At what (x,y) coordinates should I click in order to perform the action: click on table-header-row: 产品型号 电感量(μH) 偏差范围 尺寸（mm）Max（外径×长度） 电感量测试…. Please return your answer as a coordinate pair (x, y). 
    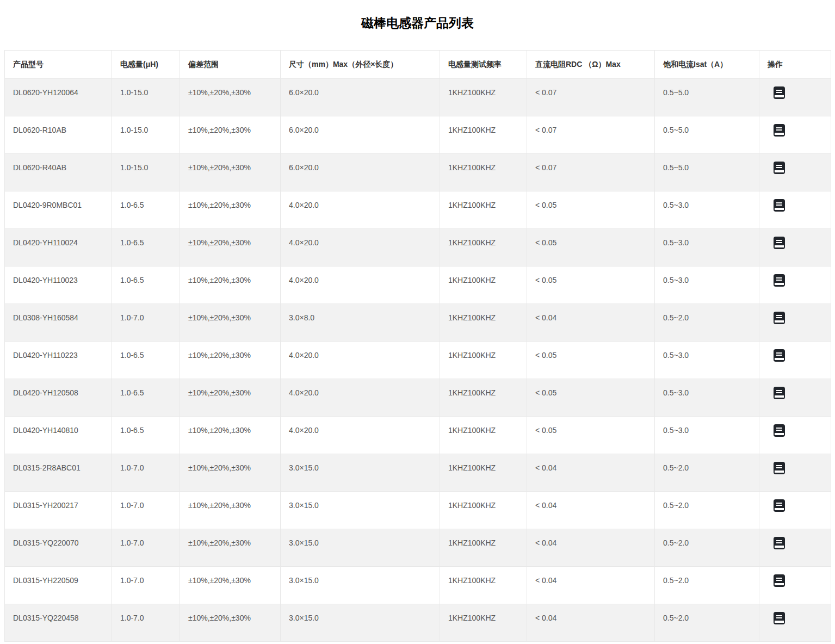
    Looking at the image, I should click on (418, 65).